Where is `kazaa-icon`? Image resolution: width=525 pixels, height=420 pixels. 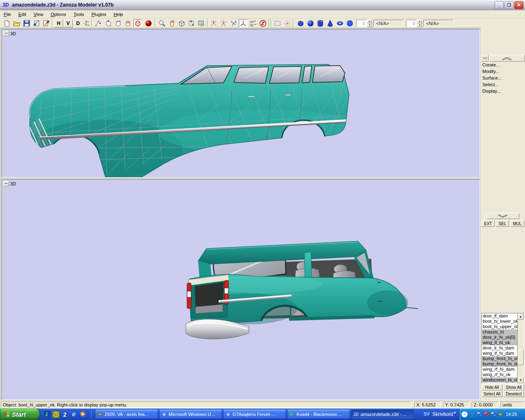 kazaa-icon is located at coordinates (47, 414).